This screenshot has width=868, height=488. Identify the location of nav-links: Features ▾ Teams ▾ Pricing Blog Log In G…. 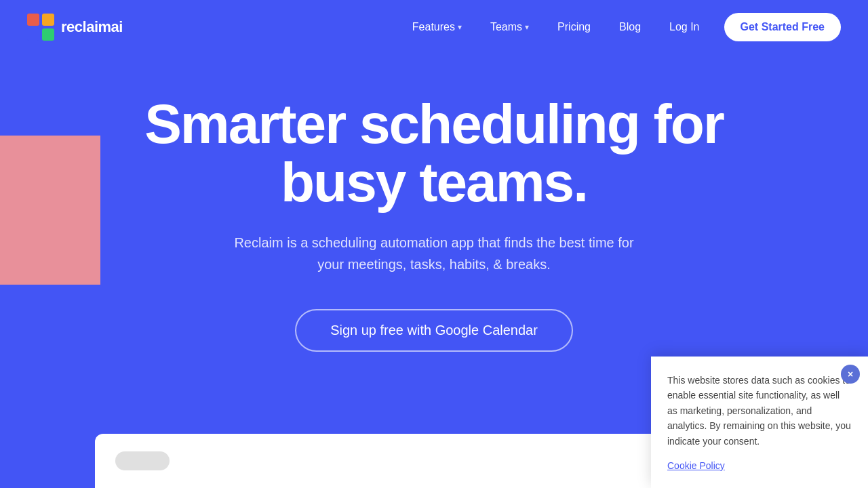
(621, 27).